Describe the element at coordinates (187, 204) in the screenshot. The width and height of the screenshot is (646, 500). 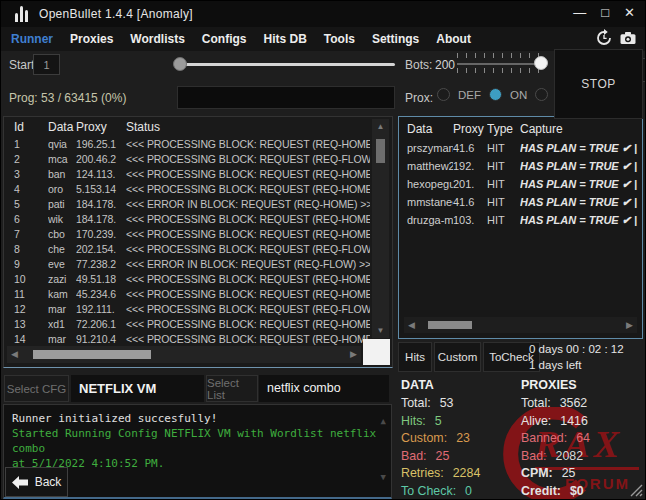
I see `table-row: 5pati184.178.<<< ERROR IN BLOCK: REQUEST…` at that location.